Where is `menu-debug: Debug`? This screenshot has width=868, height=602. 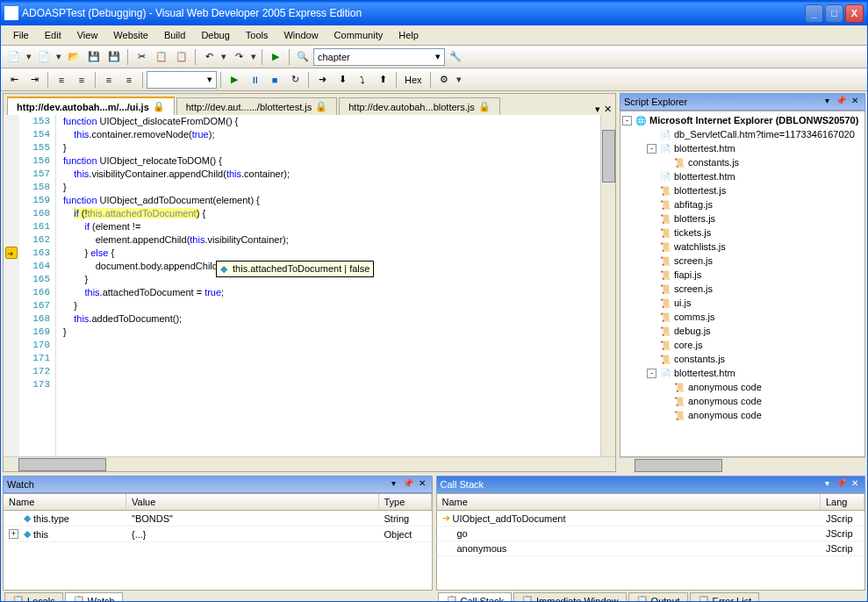 menu-debug: Debug is located at coordinates (215, 35).